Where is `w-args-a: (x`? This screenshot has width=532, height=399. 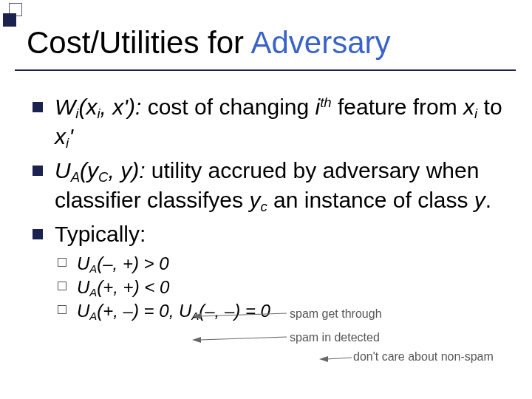
w-args-a: (x is located at coordinates (87, 106).